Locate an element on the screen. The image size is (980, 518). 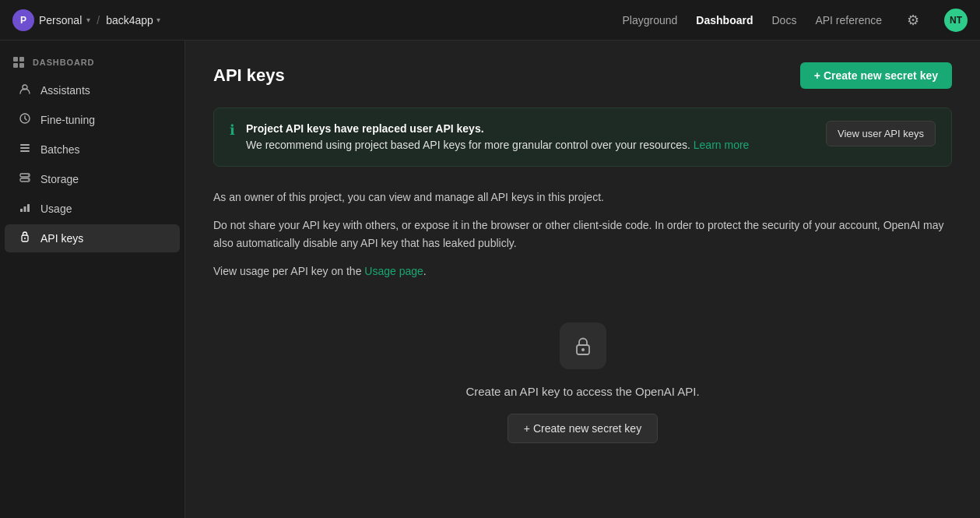
fine-tuning-icon is located at coordinates (25, 120).